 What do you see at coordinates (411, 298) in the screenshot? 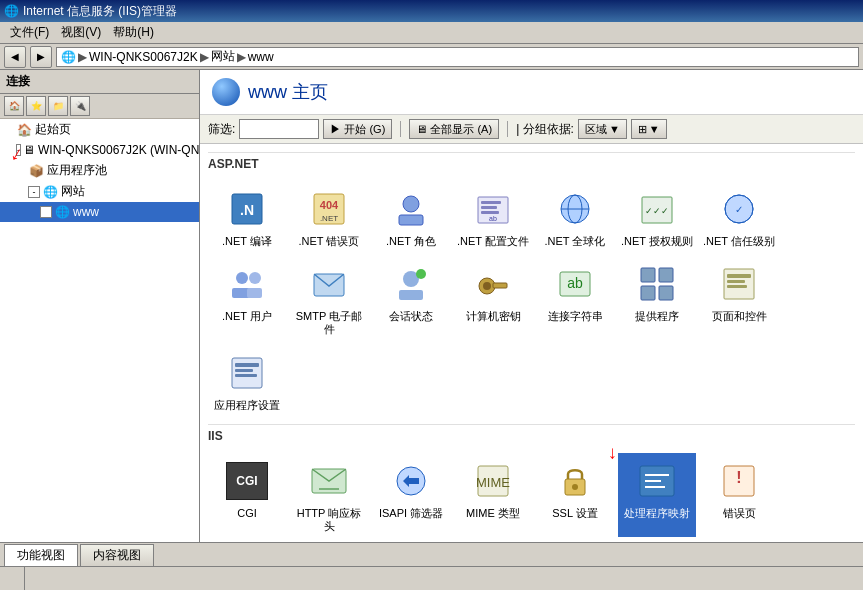
I see `icon-session: 会话状态` at bounding box center [411, 298].